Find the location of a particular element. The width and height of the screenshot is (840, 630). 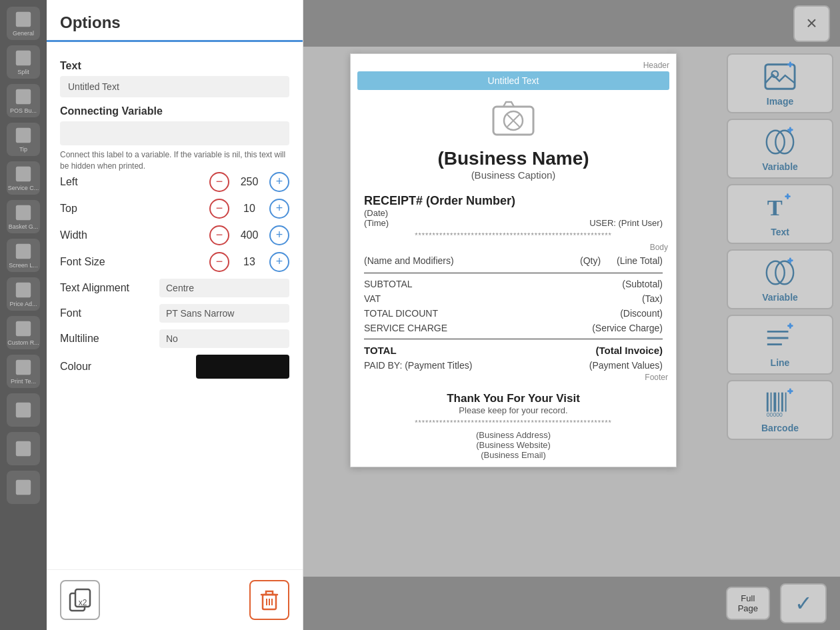

confirm-button: ✓ is located at coordinates (803, 603).